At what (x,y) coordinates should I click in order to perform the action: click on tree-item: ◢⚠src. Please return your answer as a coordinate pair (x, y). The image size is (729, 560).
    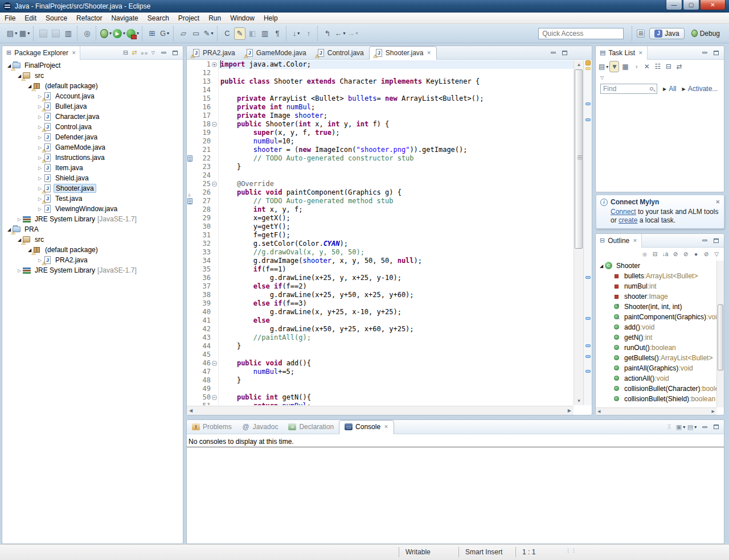
    Looking at the image, I should click on (92, 76).